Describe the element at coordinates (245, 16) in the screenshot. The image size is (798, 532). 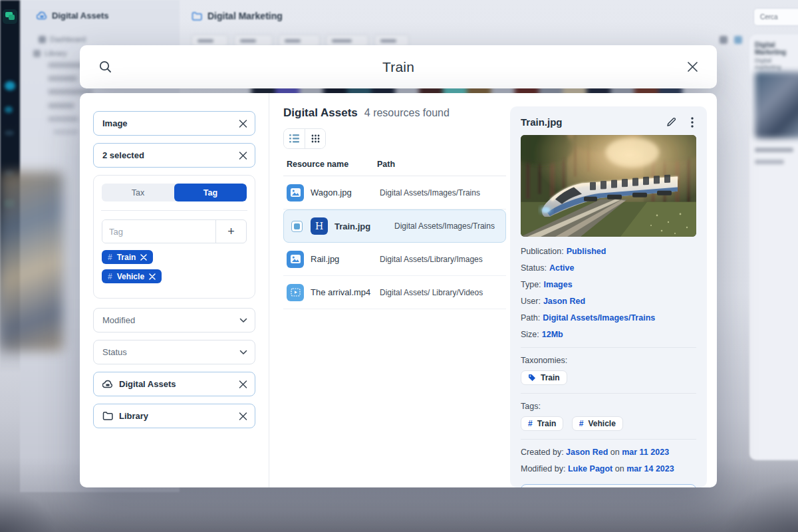
I see `background-main-title: Digital Marketing` at that location.